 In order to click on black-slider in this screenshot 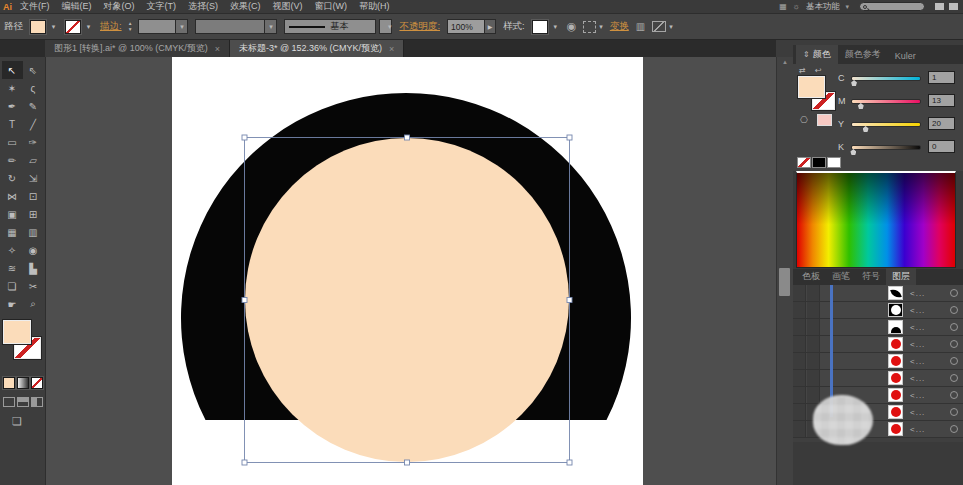, I will do `click(886, 148)`.